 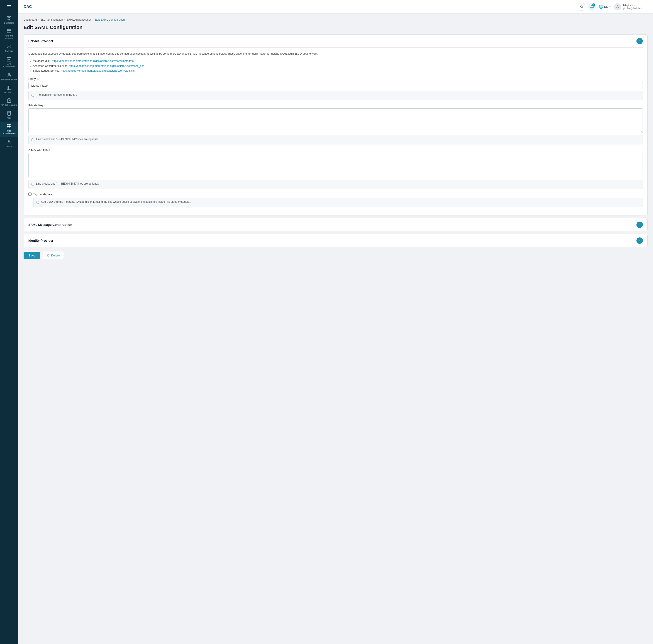 I want to click on service-provider-info: Metadata is not exposed by default; see …, so click(x=336, y=53).